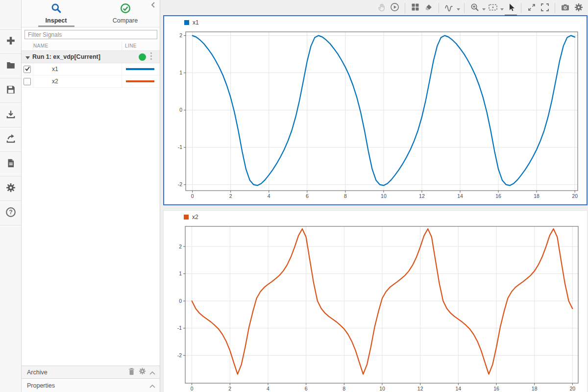  What do you see at coordinates (11, 91) in the screenshot?
I see `save-button` at bounding box center [11, 91].